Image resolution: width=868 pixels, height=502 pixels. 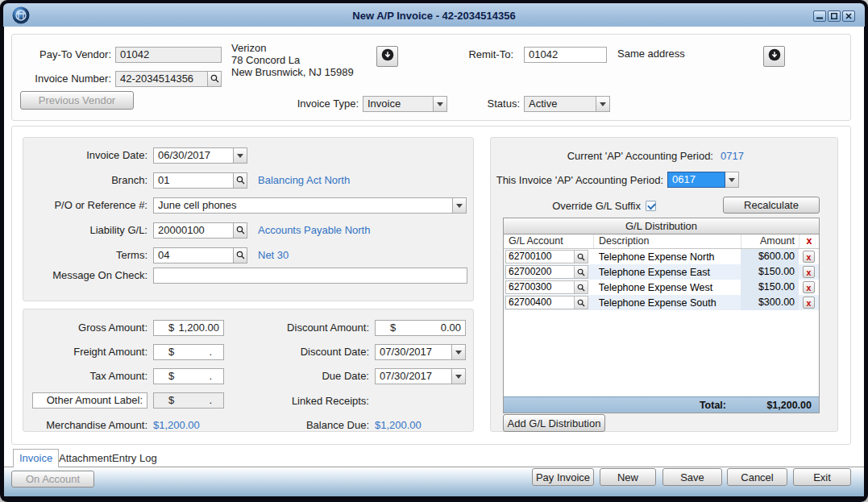 I want to click on add-gl-distribution-button: Add G/L Distribution, so click(x=554, y=423).